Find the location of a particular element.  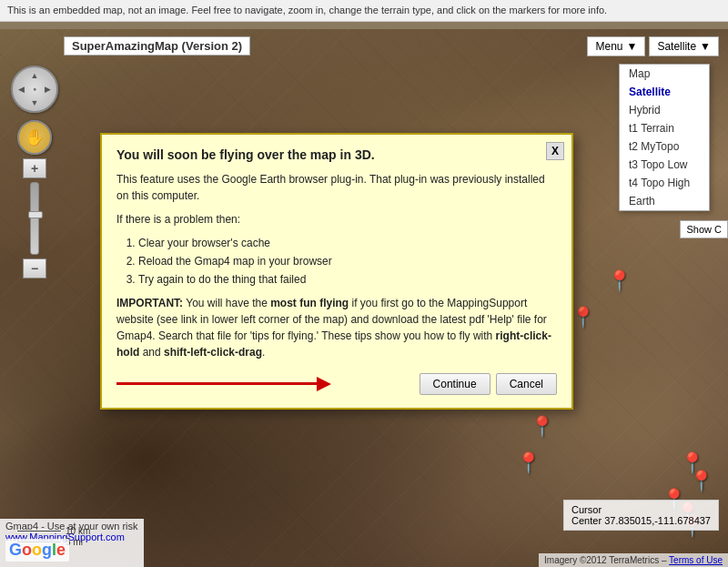

important-label: IMPORTANT: is located at coordinates (149, 303).